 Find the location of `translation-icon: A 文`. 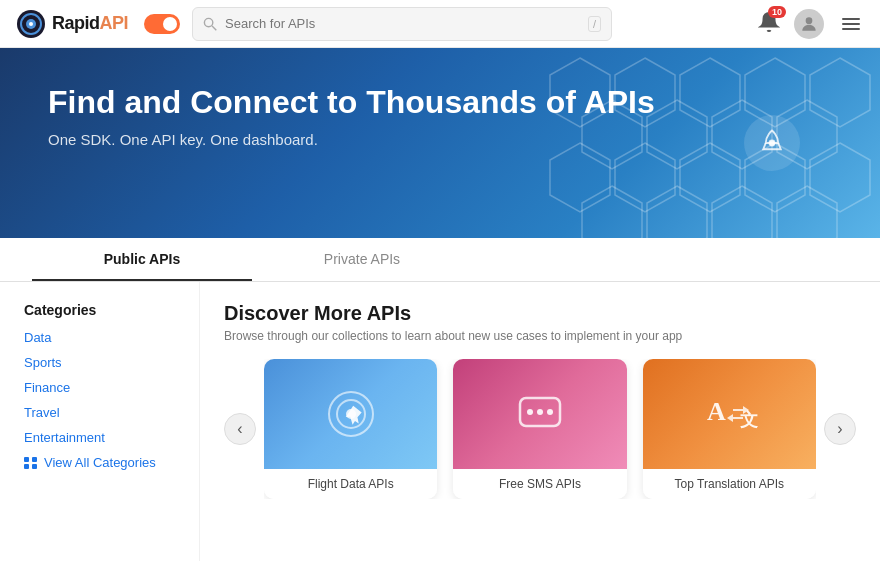

translation-icon: A 文 is located at coordinates (729, 414).